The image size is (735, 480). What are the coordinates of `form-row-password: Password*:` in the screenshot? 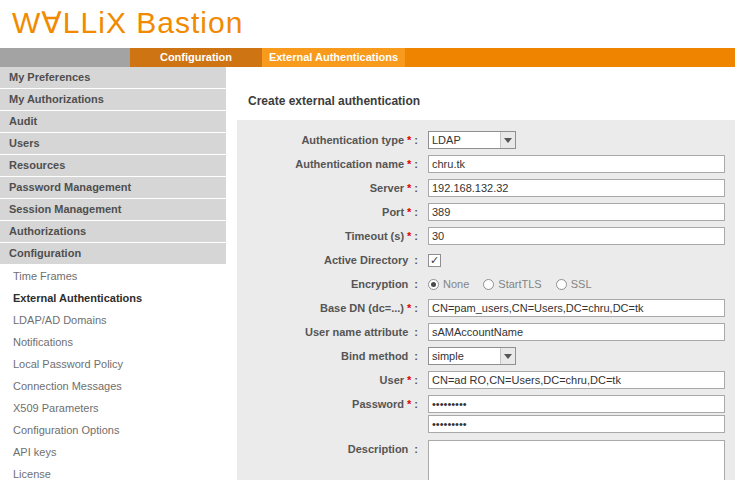 It's located at (488, 404).